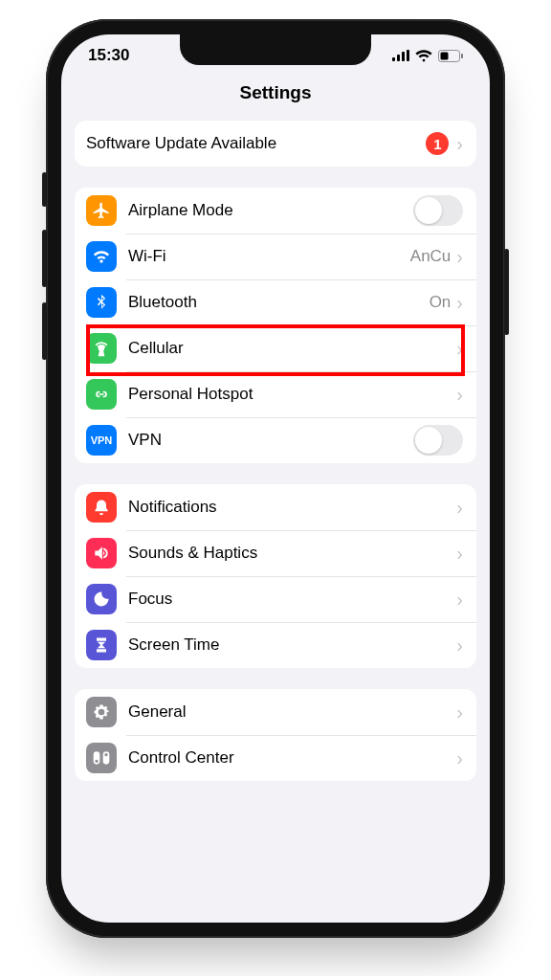 Image resolution: width=551 pixels, height=980 pixels. Describe the element at coordinates (430, 256) in the screenshot. I see `row-detail: AnCu` at that location.